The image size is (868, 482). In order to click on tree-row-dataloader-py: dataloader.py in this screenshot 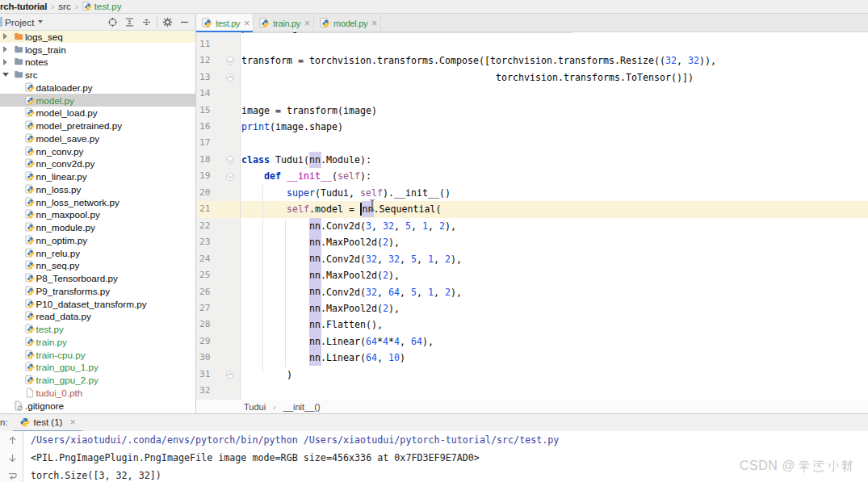, I will do `click(98, 88)`.